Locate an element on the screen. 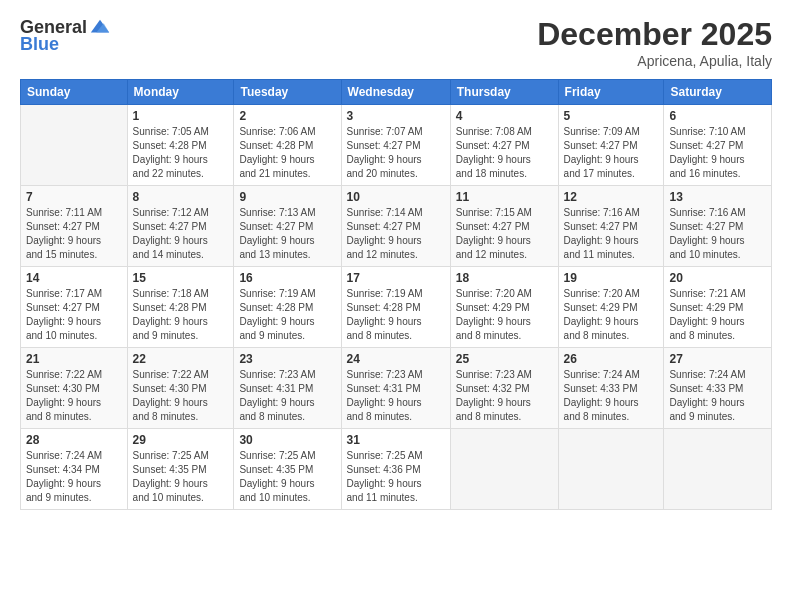  day-info: Sunrise: 7:12 AMSunset: 4:27 PMDaylight:… is located at coordinates (181, 234).